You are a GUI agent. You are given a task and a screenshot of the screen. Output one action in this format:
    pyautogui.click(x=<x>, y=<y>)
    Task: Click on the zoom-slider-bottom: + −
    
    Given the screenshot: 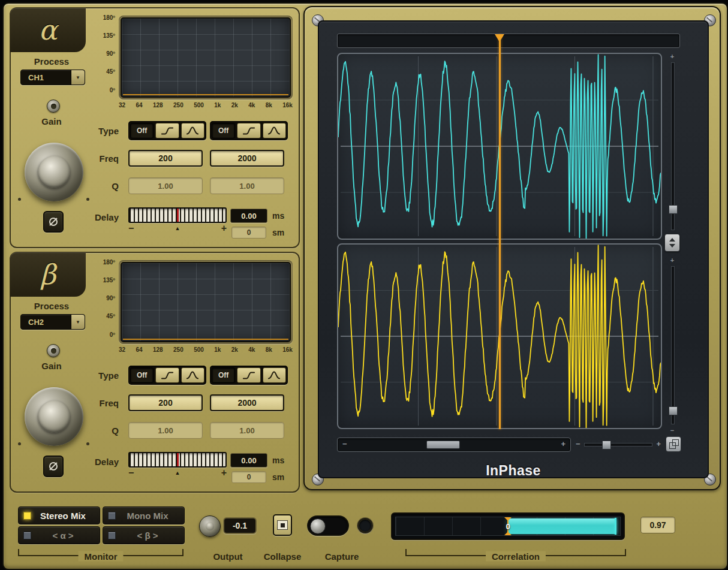 What is the action you would take?
    pyautogui.click(x=672, y=345)
    